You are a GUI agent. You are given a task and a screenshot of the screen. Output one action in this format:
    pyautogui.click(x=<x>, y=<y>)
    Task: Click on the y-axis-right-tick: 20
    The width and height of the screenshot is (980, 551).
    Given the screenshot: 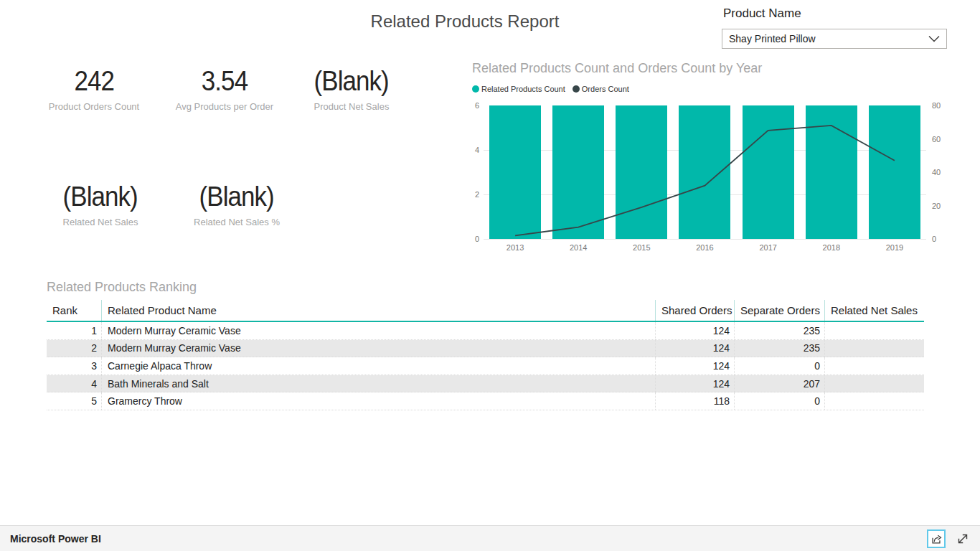 What is the action you would take?
    pyautogui.click(x=936, y=206)
    